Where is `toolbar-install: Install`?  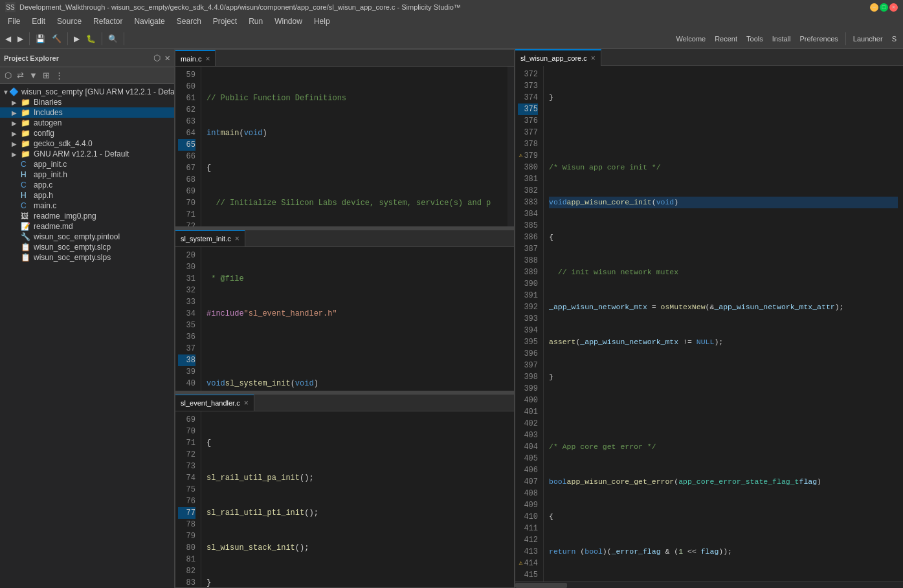
toolbar-install: Install is located at coordinates (782, 39).